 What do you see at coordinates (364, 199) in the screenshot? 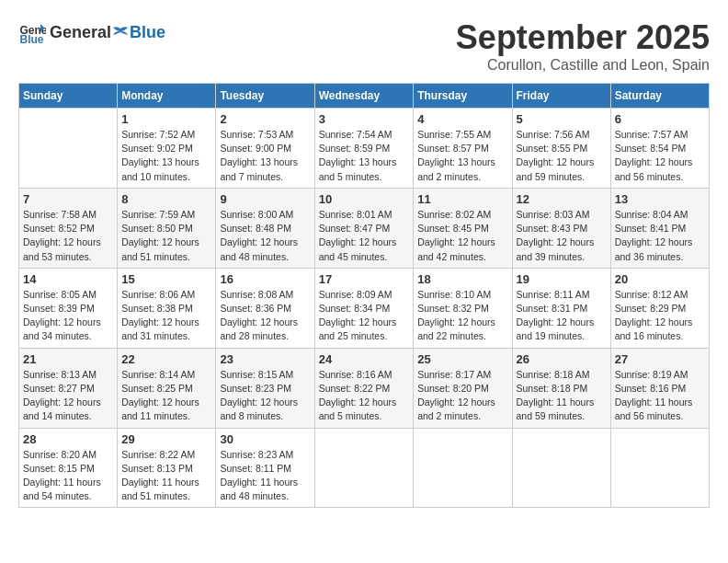
I see `day-number: 10` at bounding box center [364, 199].